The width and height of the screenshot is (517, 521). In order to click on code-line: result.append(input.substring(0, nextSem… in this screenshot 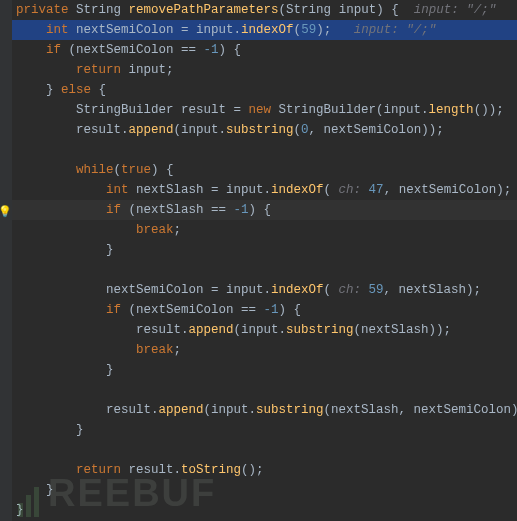, I will do `click(264, 130)`.